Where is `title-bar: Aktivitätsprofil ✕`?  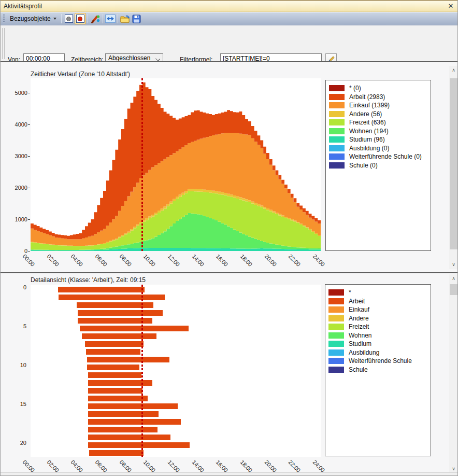
title-bar: Aktivitätsprofil ✕ is located at coordinates (229, 6).